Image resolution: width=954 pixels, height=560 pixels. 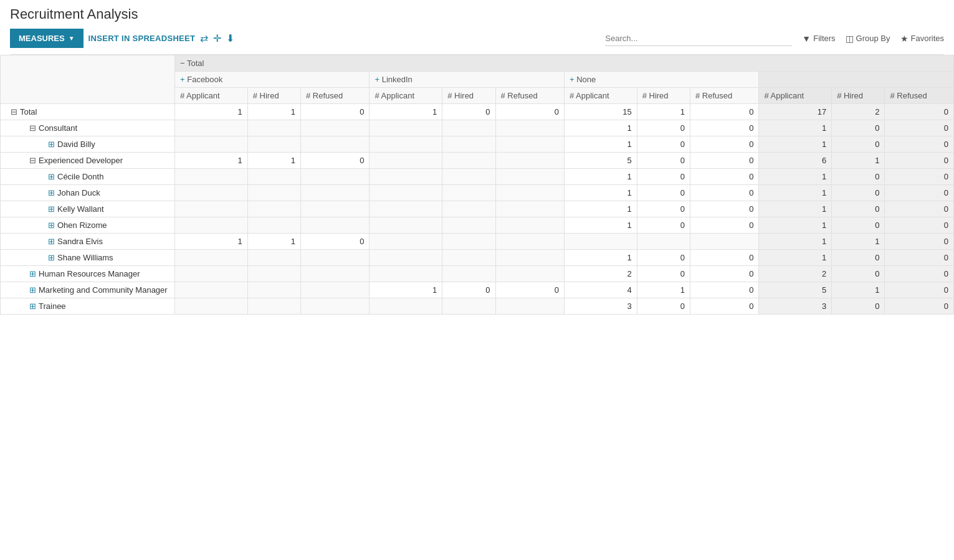 I want to click on none-expand-icon: +, so click(x=572, y=80).